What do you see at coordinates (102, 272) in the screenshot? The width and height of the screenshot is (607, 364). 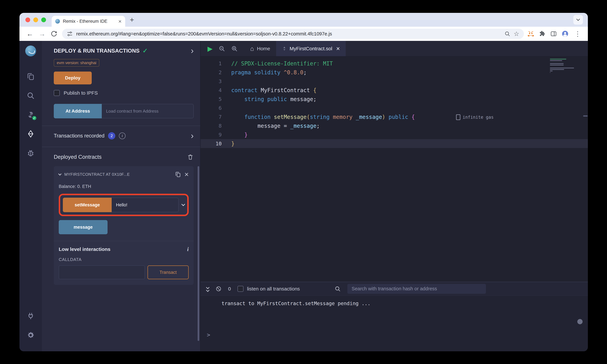 I see `calldata-input` at bounding box center [102, 272].